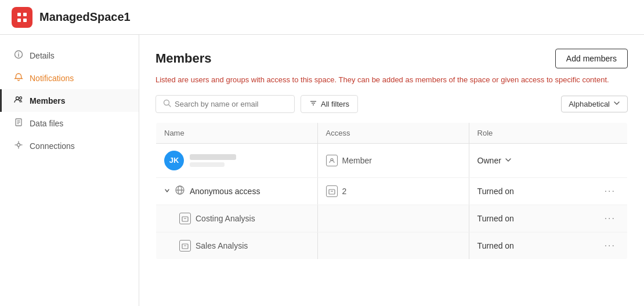 This screenshot has height=306, width=644. What do you see at coordinates (207, 165) in the screenshot?
I see `member-sub-placeholder` at bounding box center [207, 165].